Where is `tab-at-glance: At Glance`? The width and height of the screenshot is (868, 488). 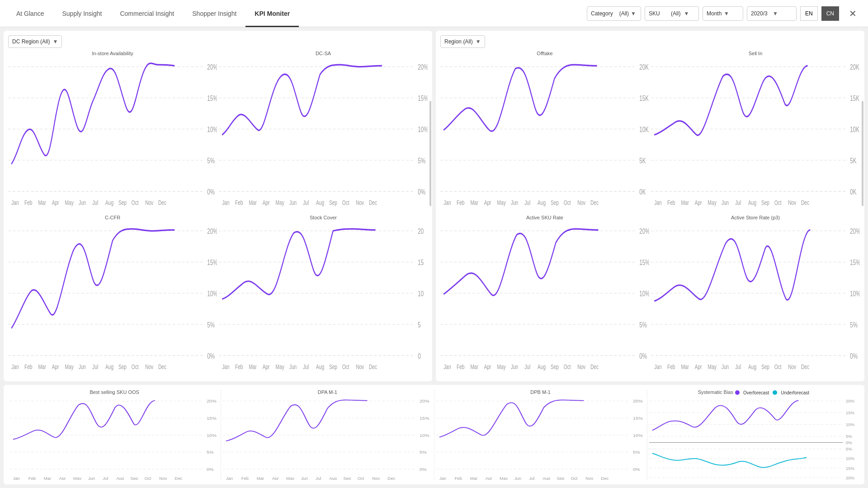 tab-at-glance: At Glance is located at coordinates (30, 14).